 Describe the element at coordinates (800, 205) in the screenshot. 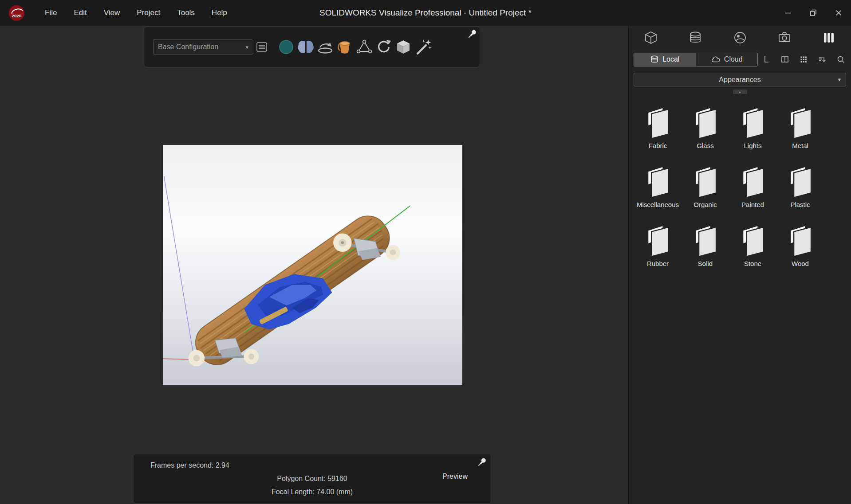

I see `library-folder-label: Plastic` at that location.